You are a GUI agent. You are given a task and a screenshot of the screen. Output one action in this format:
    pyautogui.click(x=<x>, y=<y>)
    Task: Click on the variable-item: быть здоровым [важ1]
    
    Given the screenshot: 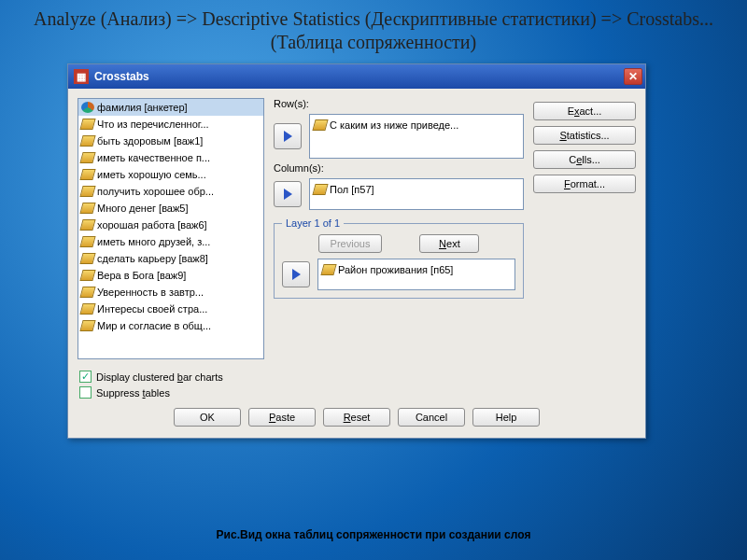 What is the action you would take?
    pyautogui.click(x=171, y=141)
    